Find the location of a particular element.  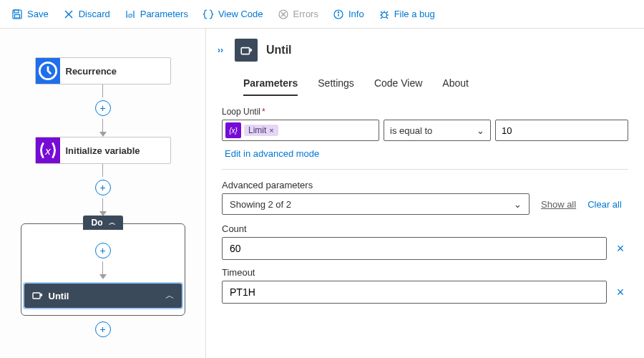

token-text: Limit is located at coordinates (258, 130).